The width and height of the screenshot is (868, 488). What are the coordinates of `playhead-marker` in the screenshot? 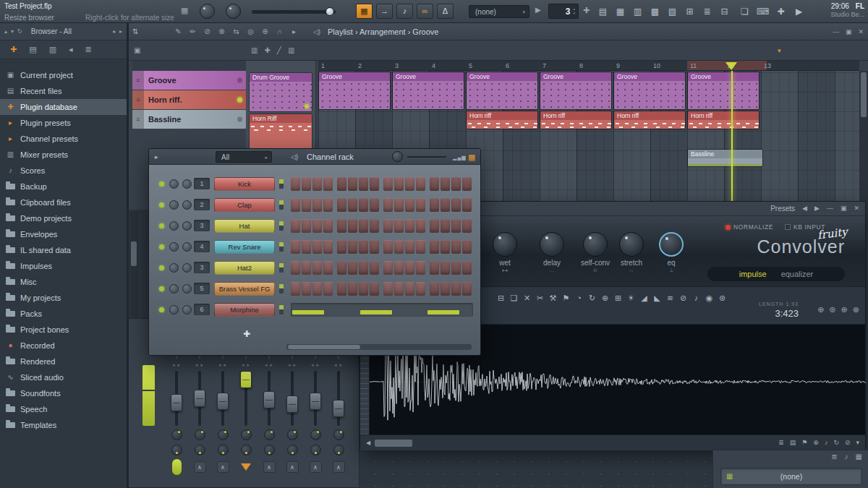 It's located at (731, 67).